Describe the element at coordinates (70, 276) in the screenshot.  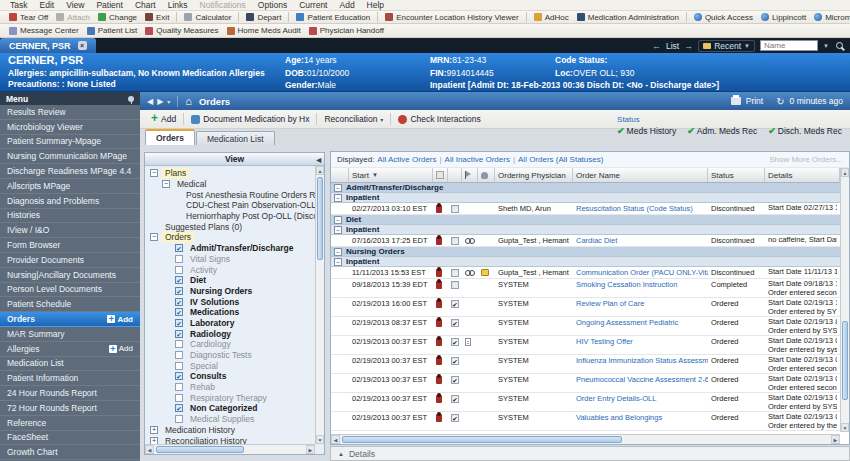
I see `sidebar-item-nursing-ancillary-documents: Nursing|Ancillary Documents` at that location.